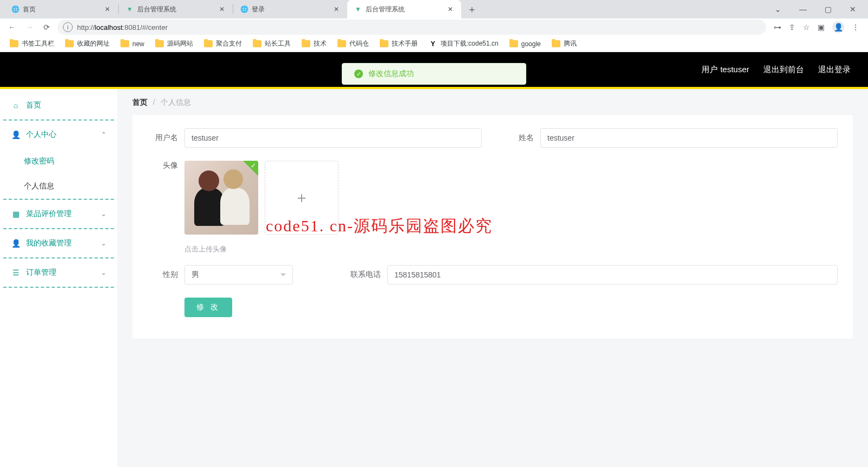  What do you see at coordinates (314, 43) in the screenshot?
I see `bookmark-item: 技术` at bounding box center [314, 43].